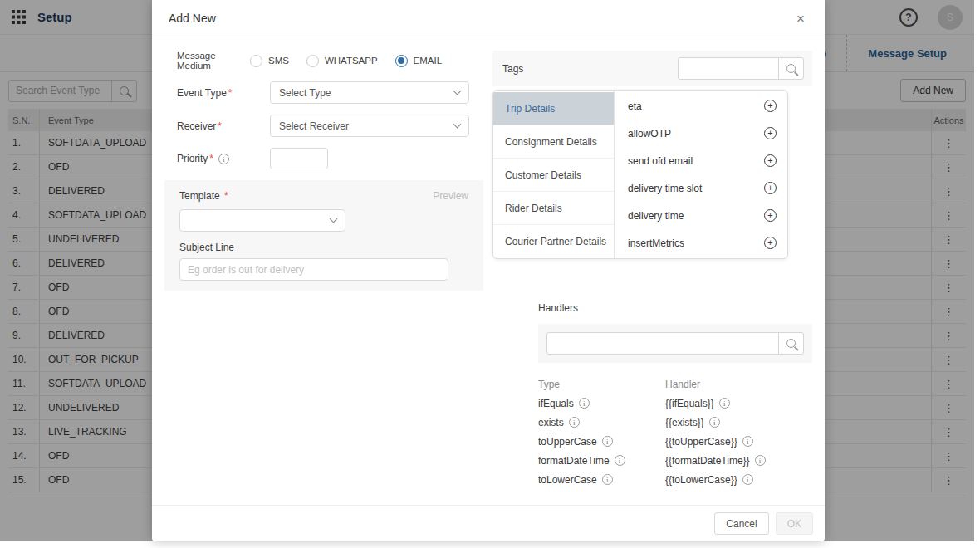  What do you see at coordinates (675, 432) in the screenshot?
I see `handlers-table: Type Handler ifEquals` at bounding box center [675, 432].